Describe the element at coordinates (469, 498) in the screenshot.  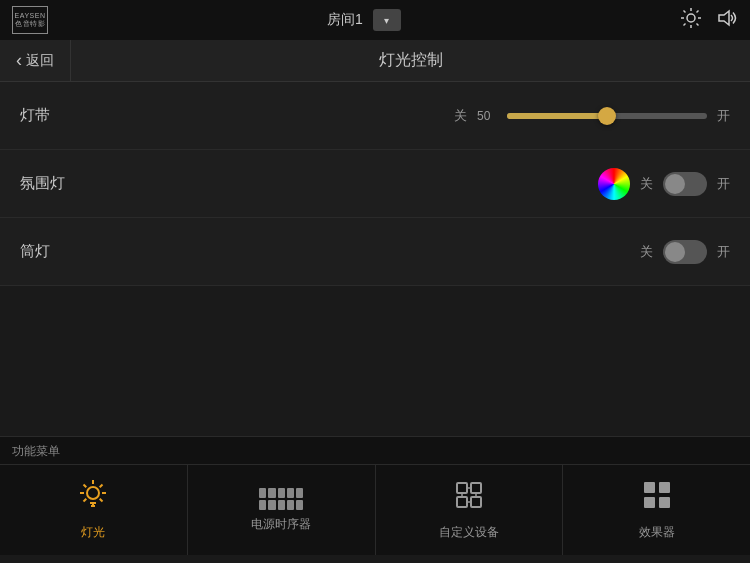
I see `custom-menu-icon` at that location.